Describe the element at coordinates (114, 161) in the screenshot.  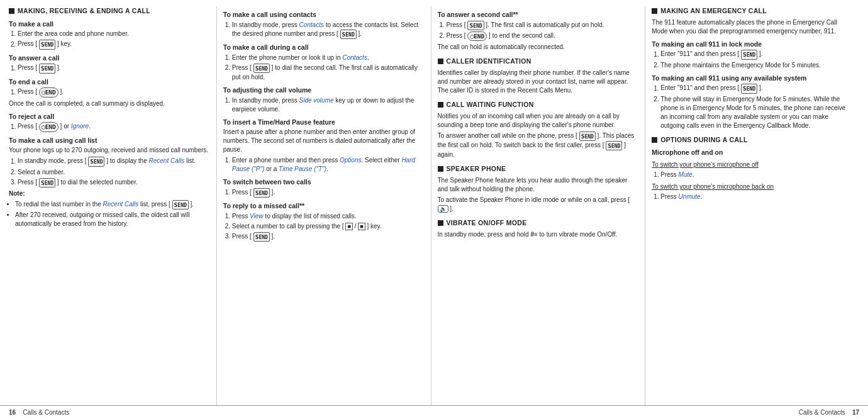
I see `call-list-step-1: In standby mode, press [ SEND ] to displ…` at that location.